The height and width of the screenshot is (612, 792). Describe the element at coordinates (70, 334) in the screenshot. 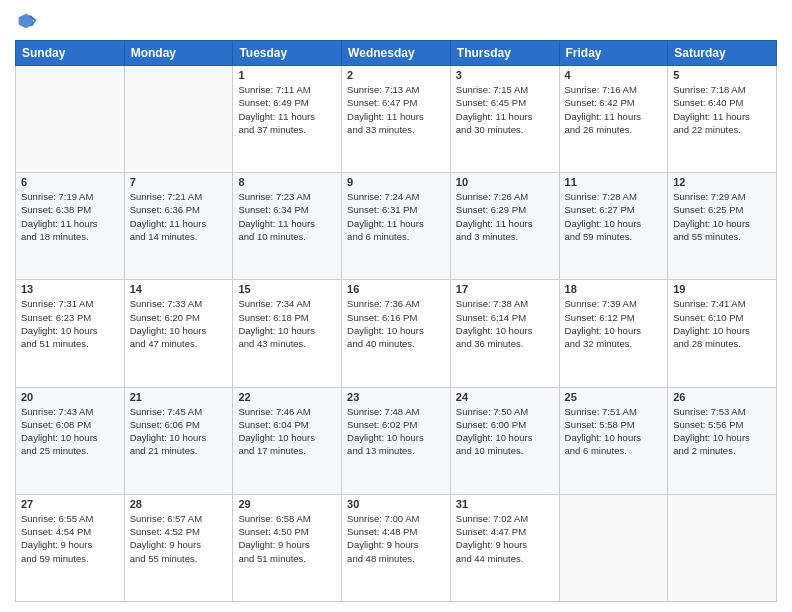

I see `calendar-cell: 13Sunrise: 7:31 AM Sunset: 6:23 PM Dayli…` at that location.